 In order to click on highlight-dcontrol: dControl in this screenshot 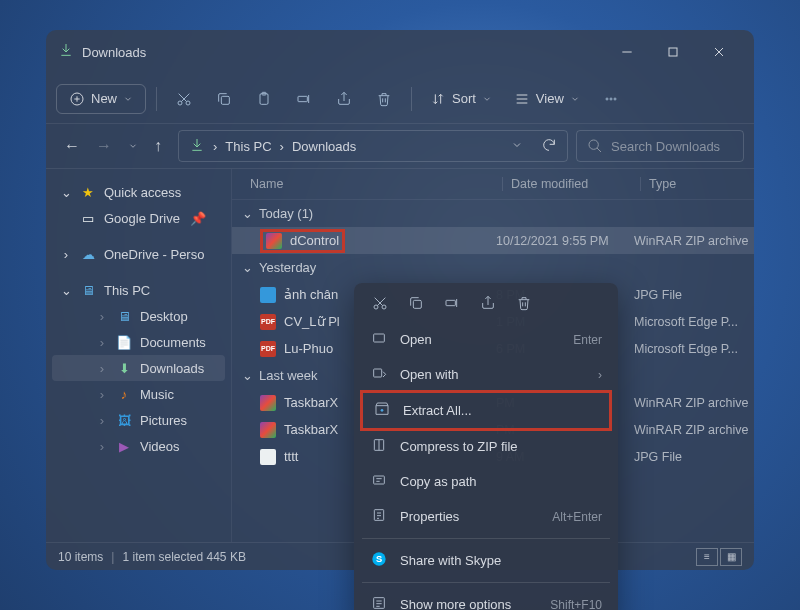, I will do `click(302, 241)`.